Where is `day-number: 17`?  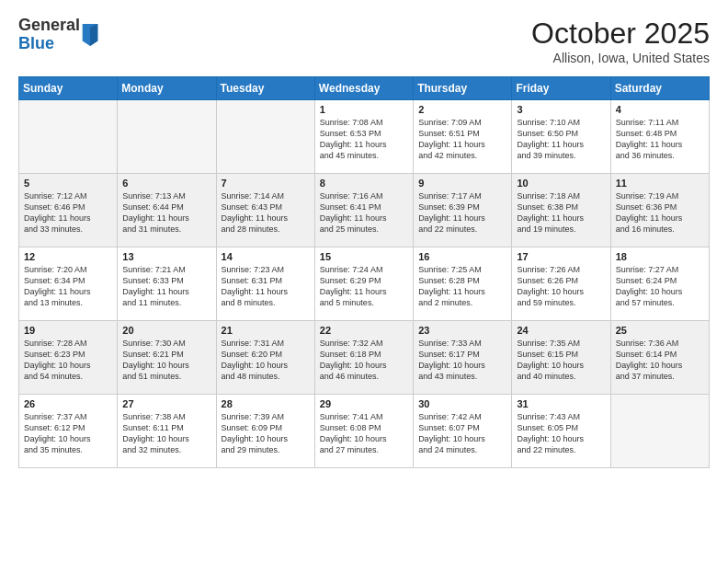
day-number: 17 is located at coordinates (561, 257).